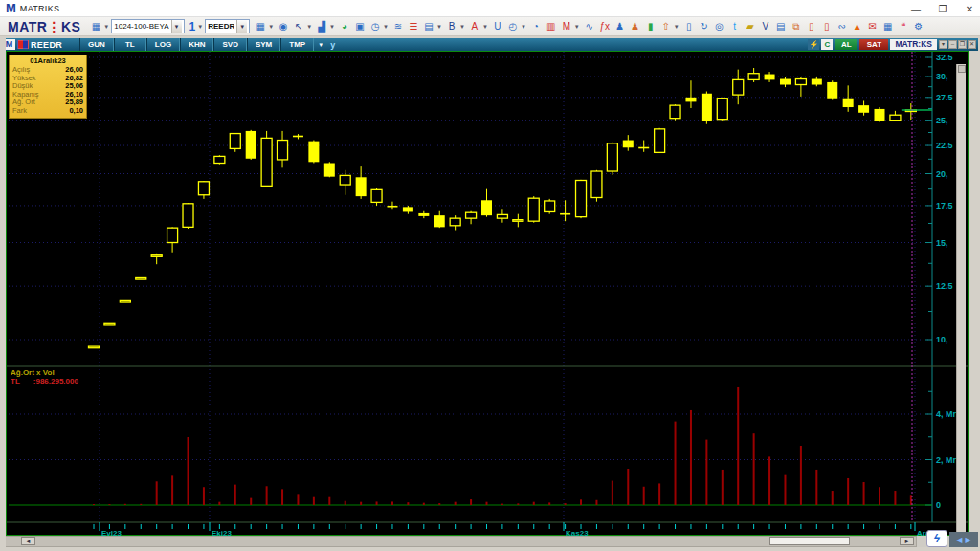  Describe the element at coordinates (299, 27) in the screenshot. I see `cursor-icon: ↖` at that location.